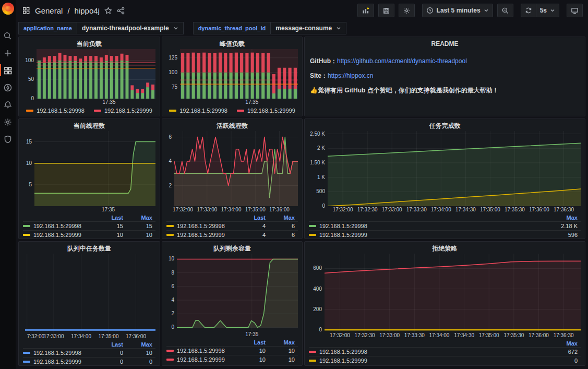 This screenshot has height=369, width=588. I want to click on sidebar-item-dashboards, so click(8, 70).